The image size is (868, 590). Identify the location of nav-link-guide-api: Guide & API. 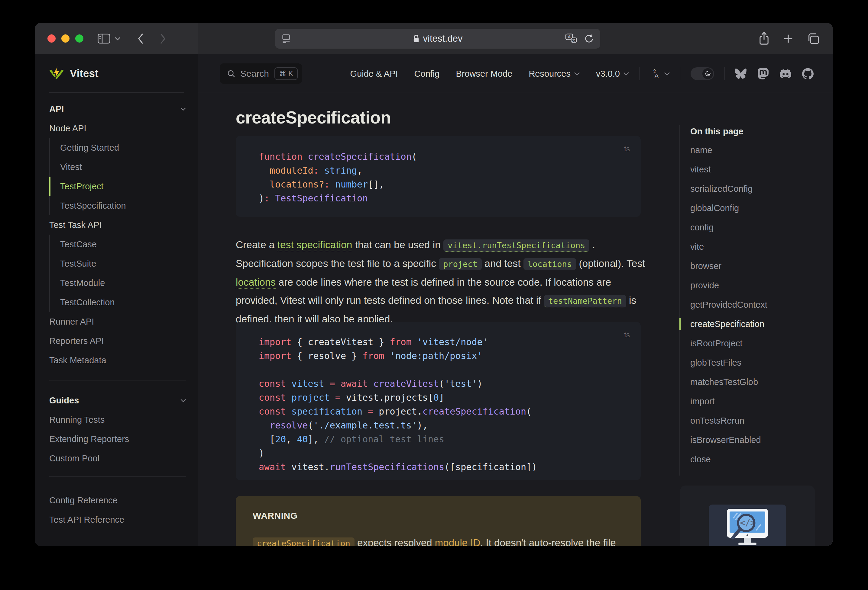
(374, 74).